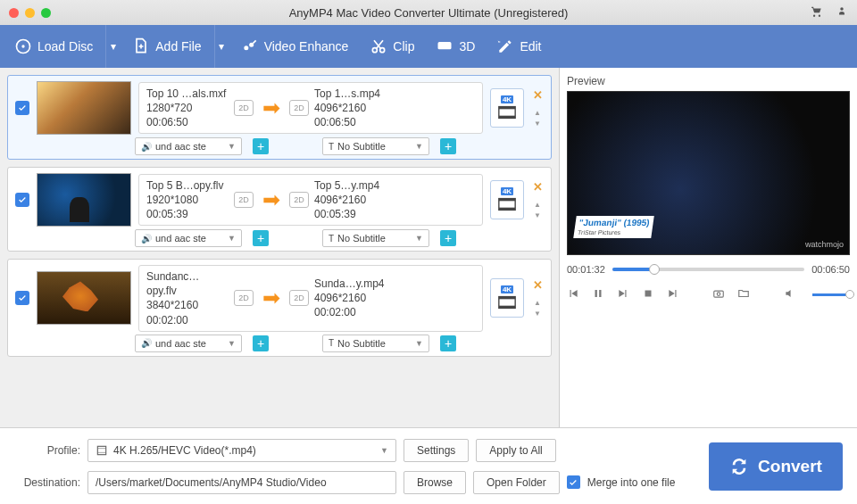 Image resolution: width=857 pixels, height=504 pixels. What do you see at coordinates (719, 294) in the screenshot?
I see `snapshot-button` at bounding box center [719, 294].